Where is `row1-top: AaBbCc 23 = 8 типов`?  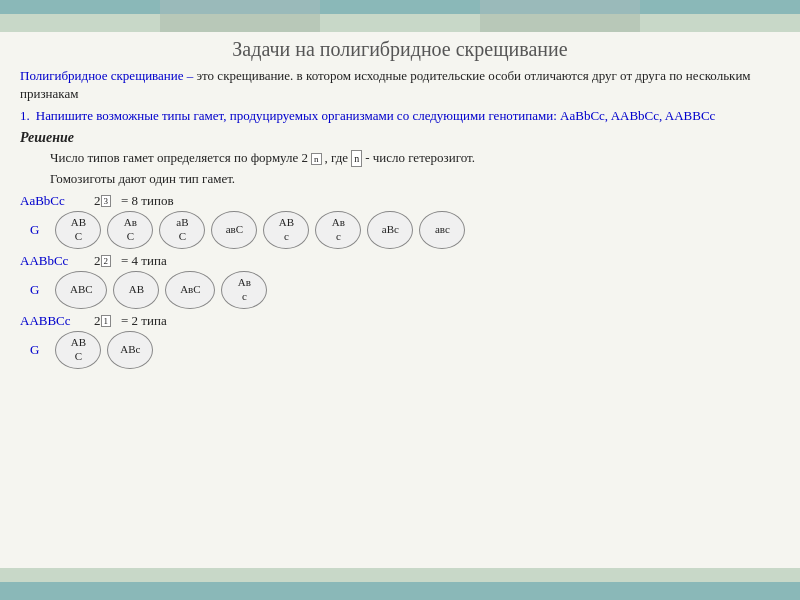 row1-top: AaBbCc 23 = 8 типов is located at coordinates (400, 201).